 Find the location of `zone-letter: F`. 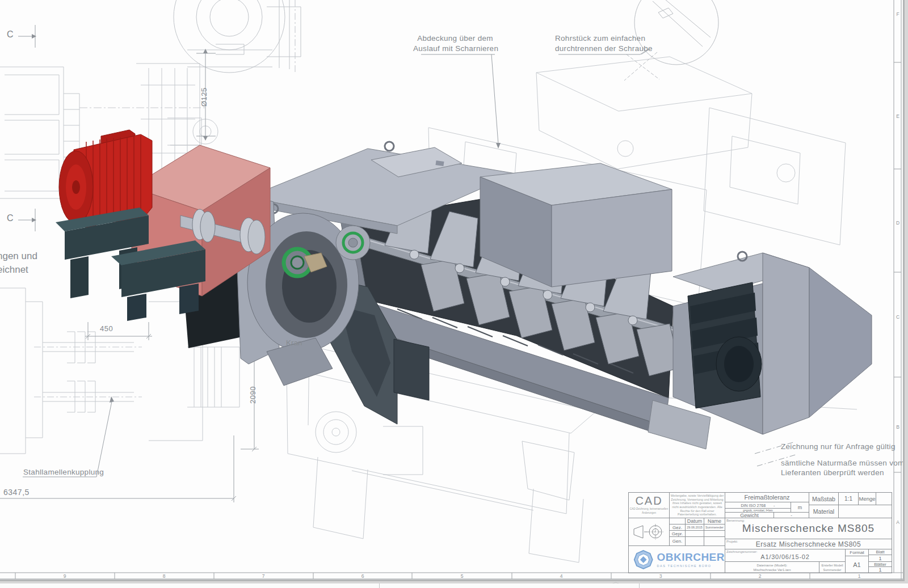

zone-letter: F is located at coordinates (898, 14).